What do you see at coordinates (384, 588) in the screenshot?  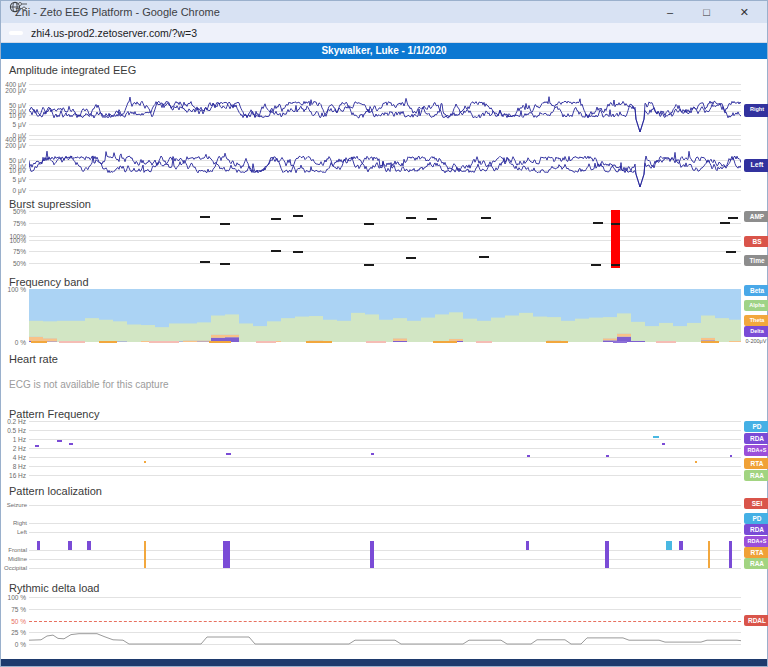 I see `section-title-rhythmic-delta-load: Rythmic delta load` at bounding box center [384, 588].